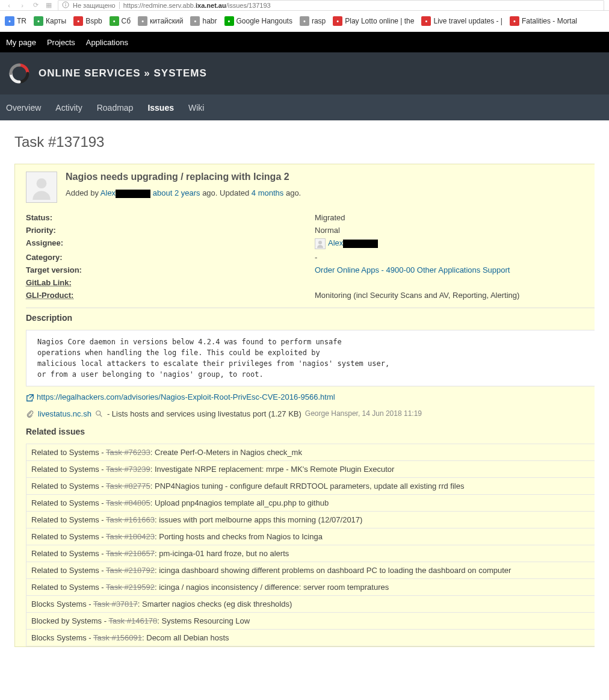  I want to click on external-link-icon, so click(30, 397).